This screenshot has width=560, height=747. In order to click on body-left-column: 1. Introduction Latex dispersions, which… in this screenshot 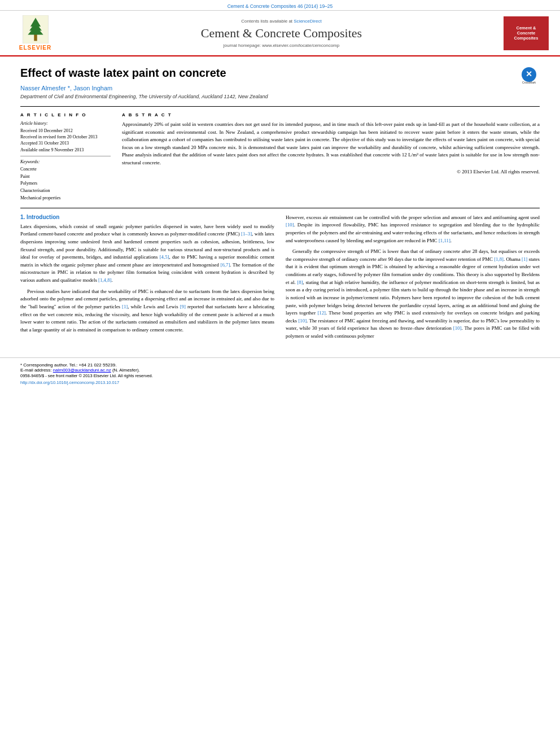, I will do `click(147, 279)`.